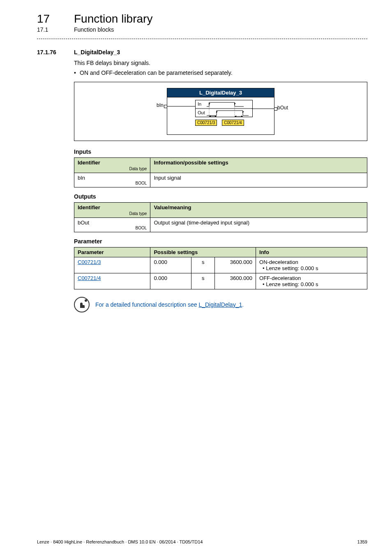 Image resolution: width=392 pixels, height=555 pixels. What do you see at coordinates (311, 252) in the screenshot?
I see `th-info: Info` at bounding box center [311, 252].